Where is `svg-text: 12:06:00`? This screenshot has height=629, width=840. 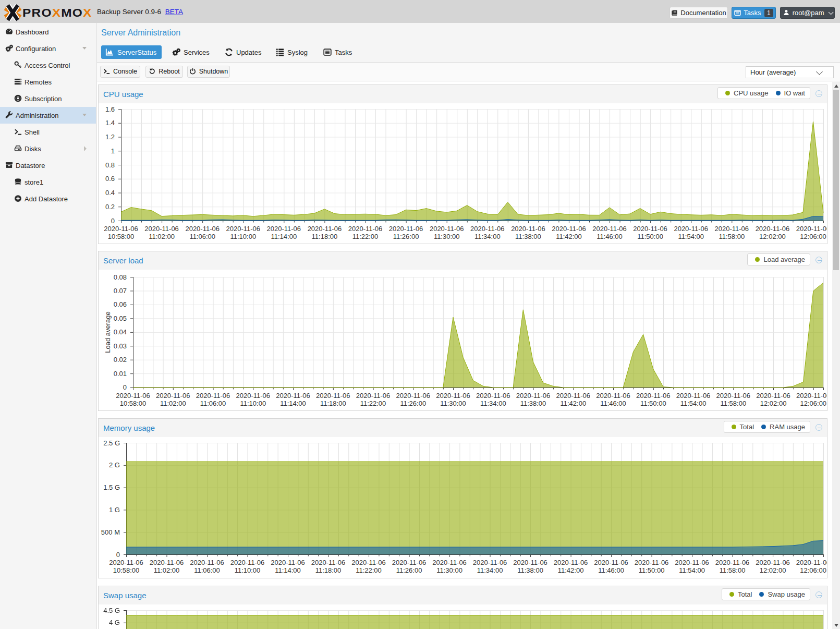
svg-text: 12:06:00 is located at coordinates (813, 404).